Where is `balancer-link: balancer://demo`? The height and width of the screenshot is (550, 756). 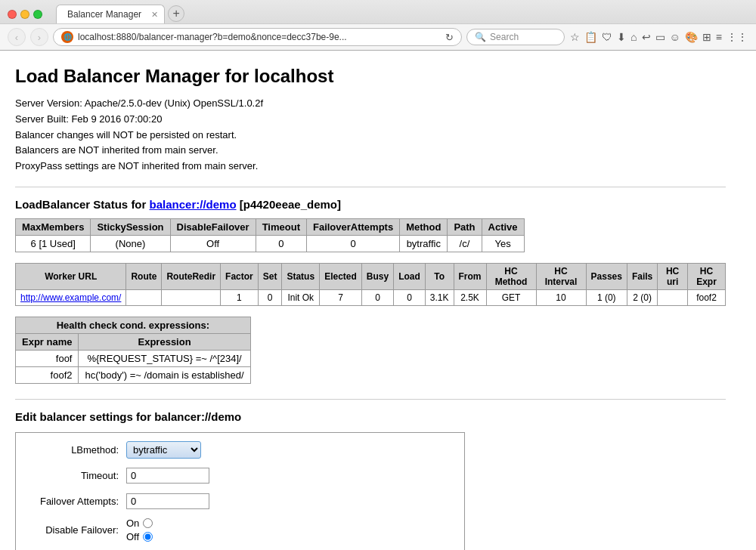
balancer-link: balancer://demo is located at coordinates (194, 204).